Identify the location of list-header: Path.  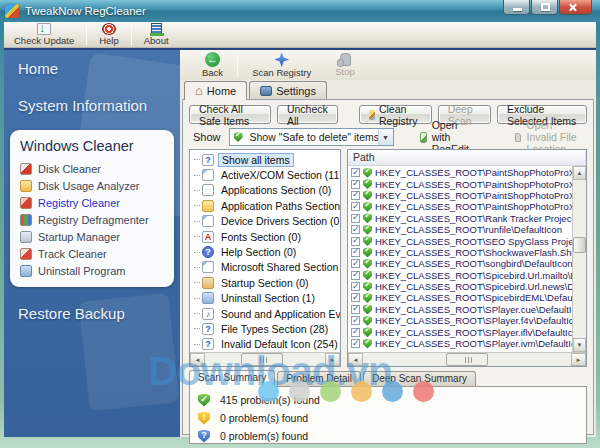
(467, 158).